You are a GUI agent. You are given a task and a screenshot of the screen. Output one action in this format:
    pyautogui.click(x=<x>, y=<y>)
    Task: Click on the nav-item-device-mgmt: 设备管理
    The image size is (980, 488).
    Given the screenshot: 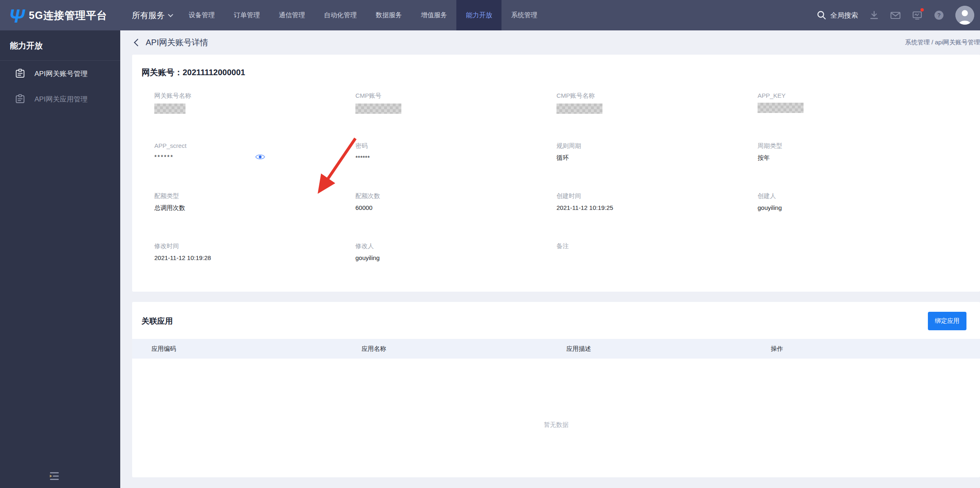 What is the action you would take?
    pyautogui.click(x=201, y=15)
    